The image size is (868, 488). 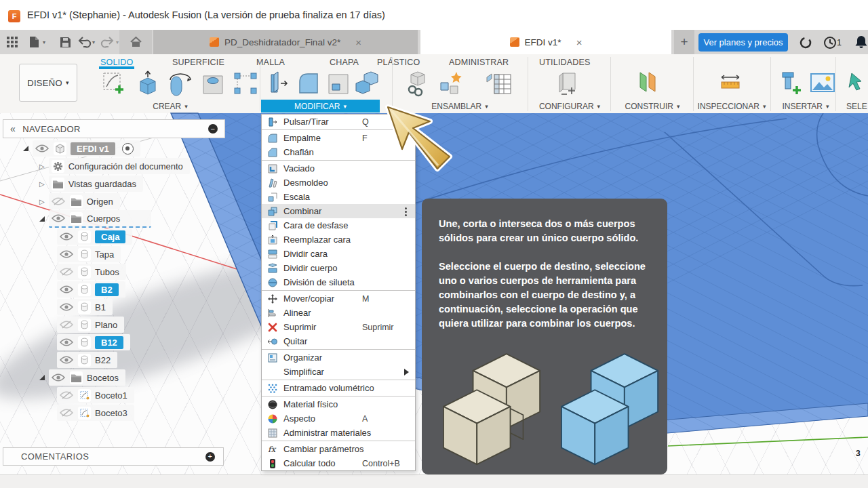 What do you see at coordinates (66, 237) in the screenshot?
I see `tree-row: Caja` at bounding box center [66, 237].